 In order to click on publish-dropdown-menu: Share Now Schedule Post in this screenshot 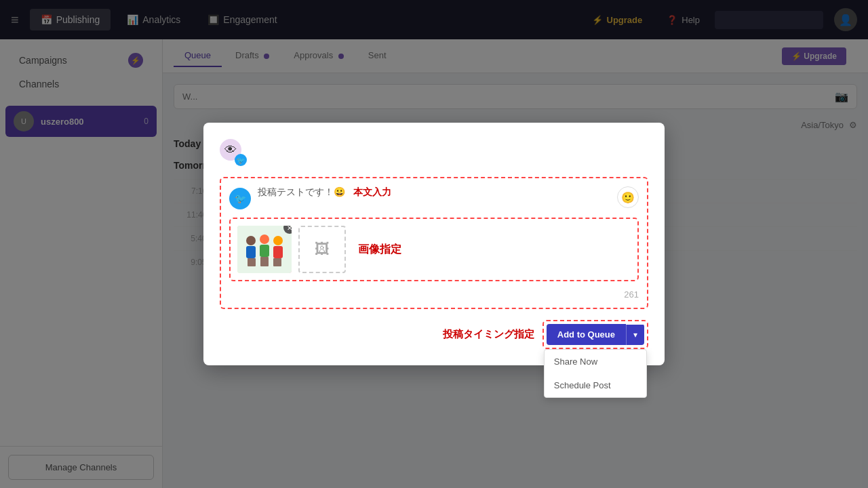, I will do `click(595, 373)`.